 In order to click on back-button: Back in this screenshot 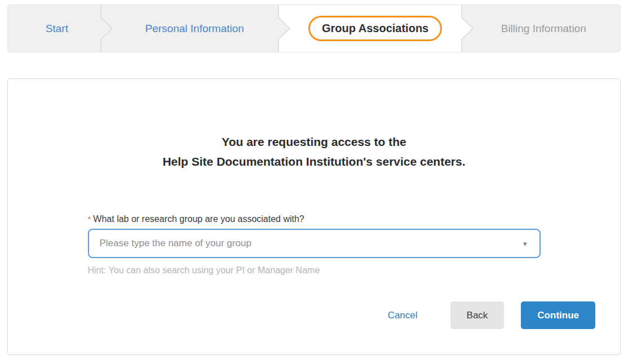, I will do `click(477, 316)`.